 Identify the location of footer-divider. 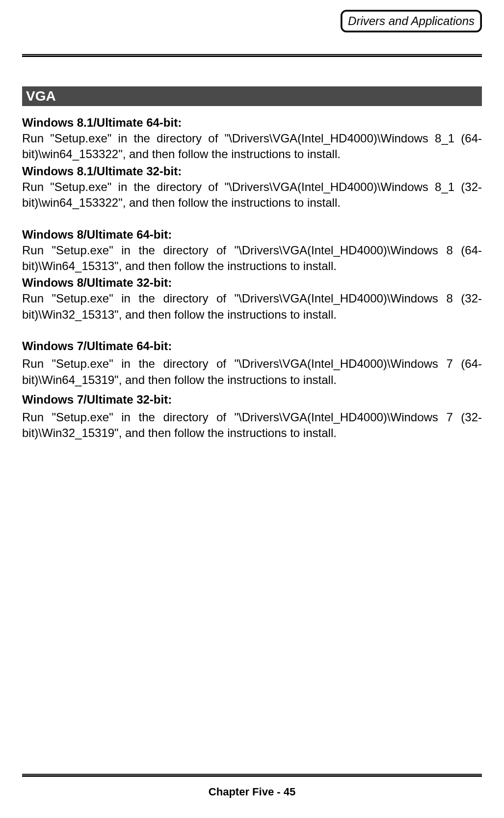
(252, 775).